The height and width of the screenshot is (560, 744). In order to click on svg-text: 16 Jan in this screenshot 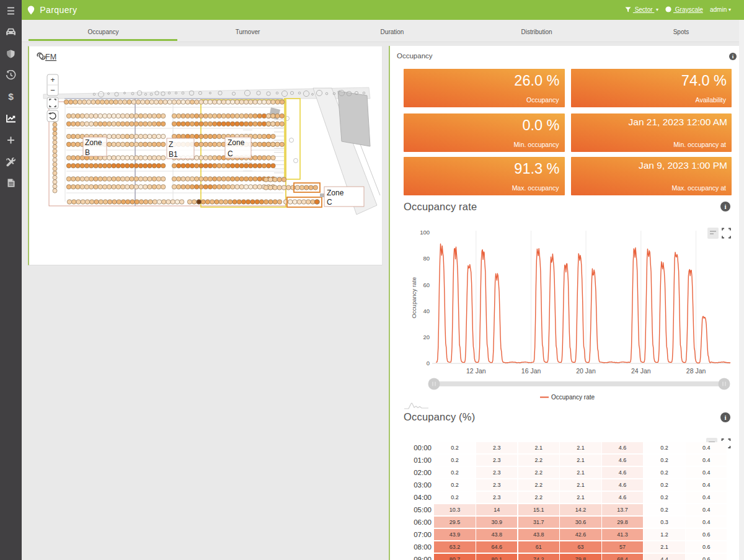, I will do `click(531, 371)`.